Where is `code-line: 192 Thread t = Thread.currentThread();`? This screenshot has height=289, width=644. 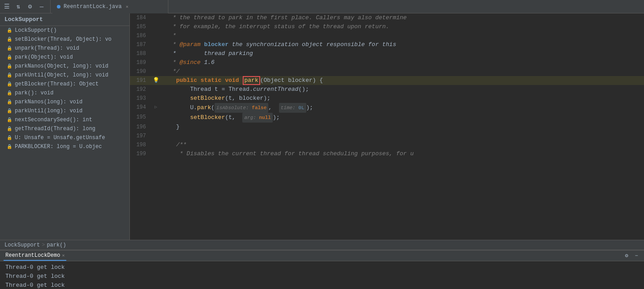
code-line: 192 Thread t = Thread.currentThread(); is located at coordinates (387, 89).